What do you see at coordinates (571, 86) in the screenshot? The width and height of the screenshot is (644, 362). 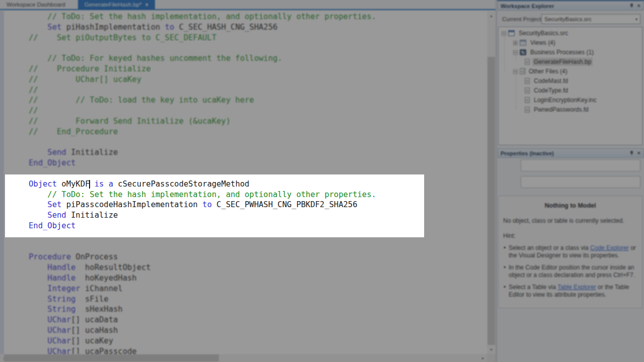 I see `workspace-tree: −SecurityBasics.src+Views (4)−Business P…` at bounding box center [571, 86].